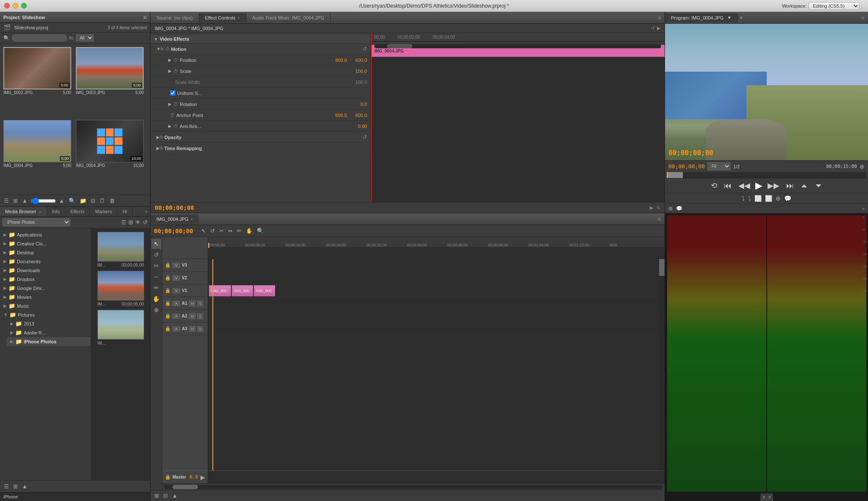  Describe the element at coordinates (168, 303) in the screenshot. I see `a1-lock-icon: 🔒` at that location.